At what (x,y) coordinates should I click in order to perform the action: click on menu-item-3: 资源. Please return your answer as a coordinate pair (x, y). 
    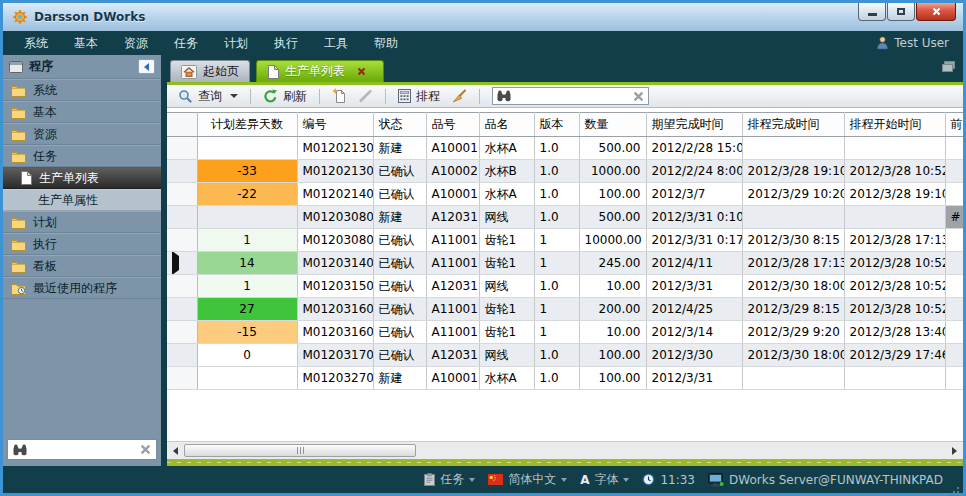
    Looking at the image, I should click on (136, 43).